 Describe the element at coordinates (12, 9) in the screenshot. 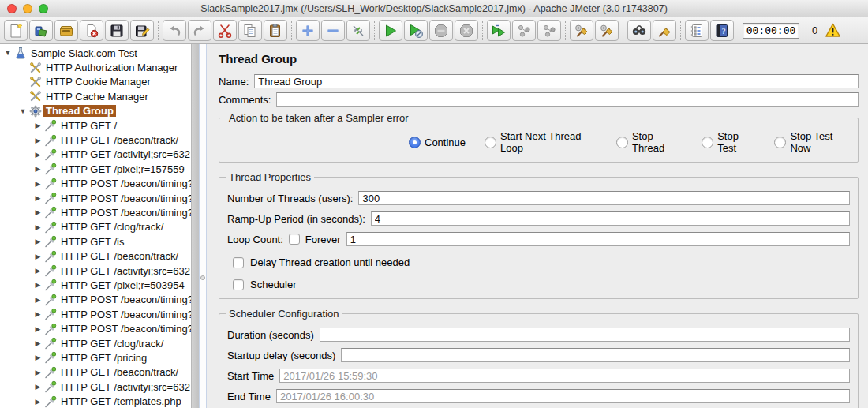

I see `close-window-button` at that location.